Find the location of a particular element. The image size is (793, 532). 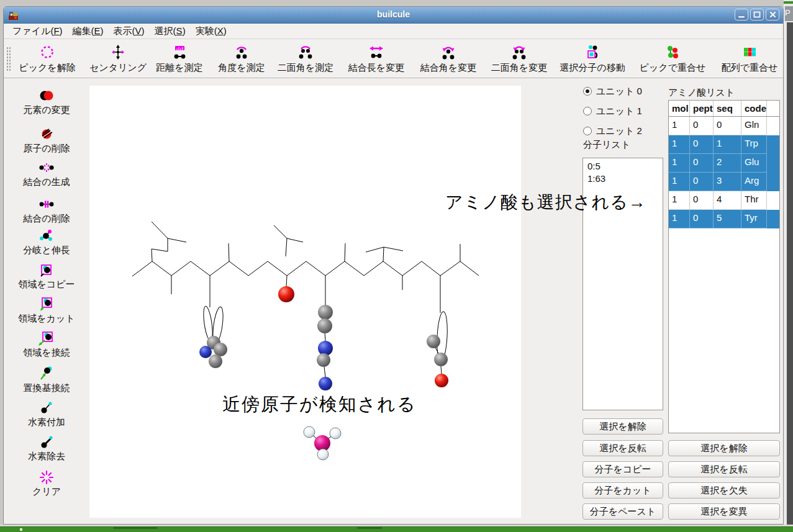

toolbar-button-pick-clear: ピックを解除 is located at coordinates (47, 58).